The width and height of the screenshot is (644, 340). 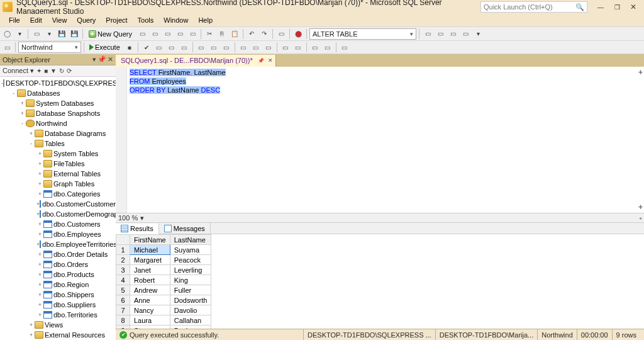 I want to click on nav-fwd-icon: ▾, so click(x=19, y=34).